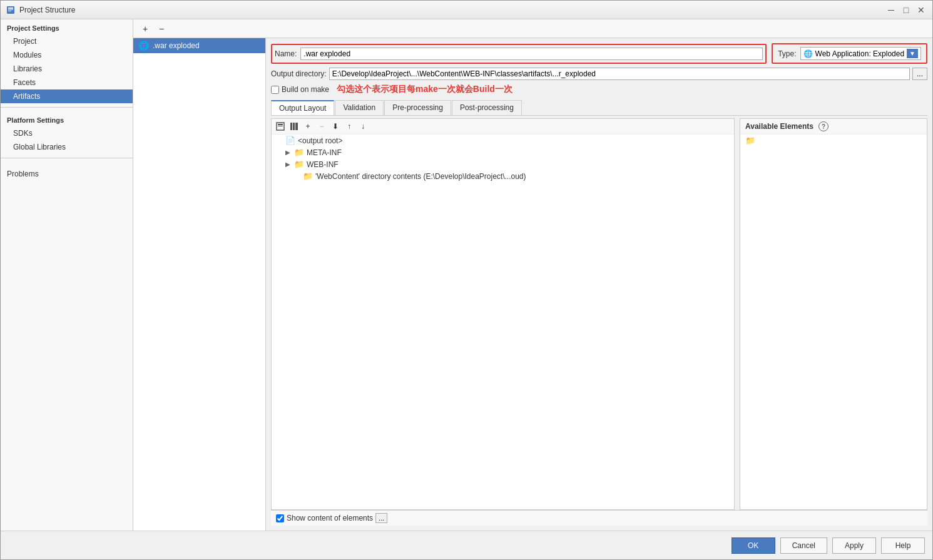 This screenshot has width=933, height=560. Describe the element at coordinates (912, 54) in the screenshot. I see `type-dropdown-button: ▼` at that location.